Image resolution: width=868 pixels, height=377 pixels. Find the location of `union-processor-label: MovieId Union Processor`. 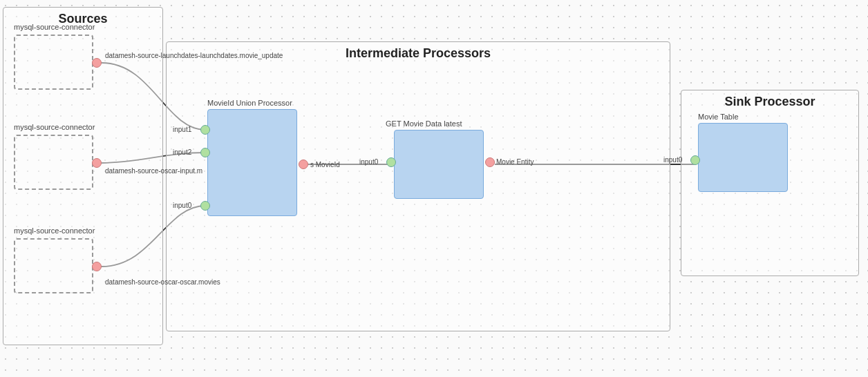

union-processor-label: MovieId Union Processor is located at coordinates (250, 103).